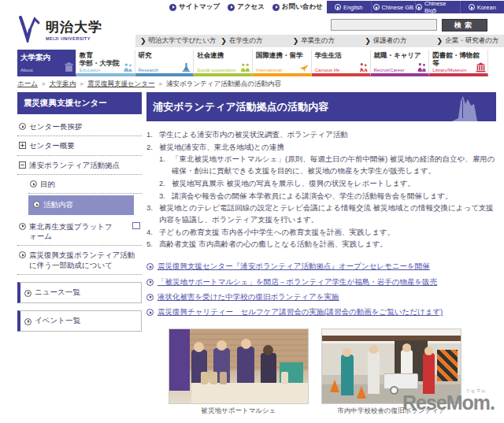 This screenshot has width=504, height=423. What do you see at coordinates (458, 63) in the screenshot?
I see `nav-tab-library-museum: 図書館・博物館等 Library/Museum` at bounding box center [458, 63].